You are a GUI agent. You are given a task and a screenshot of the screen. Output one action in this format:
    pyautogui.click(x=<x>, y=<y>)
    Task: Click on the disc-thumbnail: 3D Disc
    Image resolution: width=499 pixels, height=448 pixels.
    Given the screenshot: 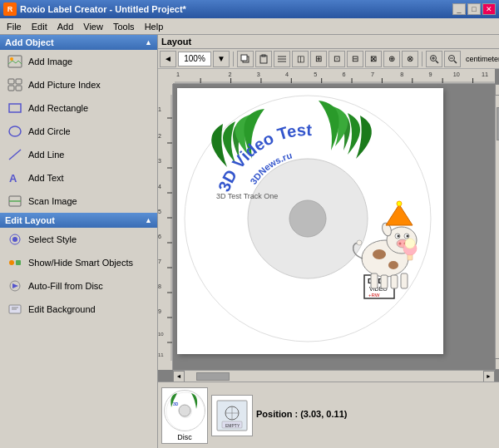 What is the action you would take?
    pyautogui.click(x=185, y=416)
    